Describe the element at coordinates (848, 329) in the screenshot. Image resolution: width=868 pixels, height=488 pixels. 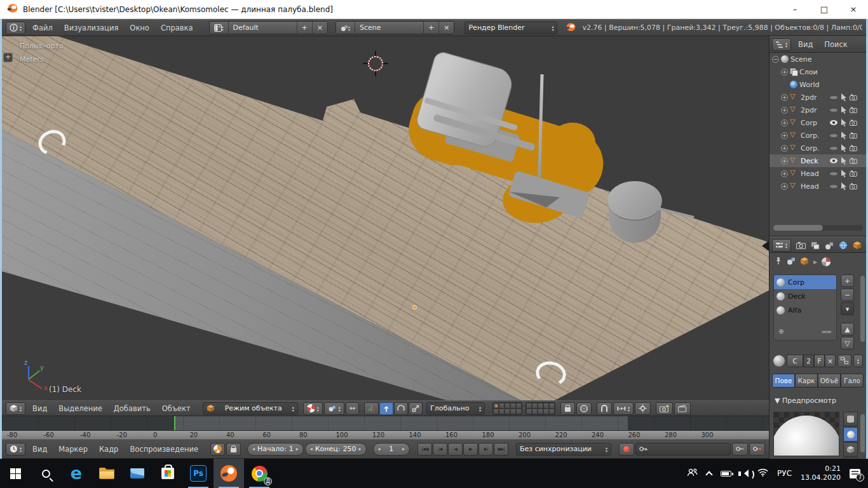
I see `move-slot-up-button: ▲` at that location.